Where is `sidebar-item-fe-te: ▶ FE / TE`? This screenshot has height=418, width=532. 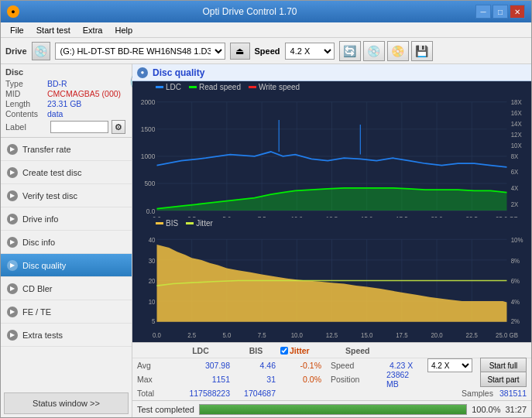
sidebar-item-fe-te: ▶ FE / TE is located at coordinates (67, 312).